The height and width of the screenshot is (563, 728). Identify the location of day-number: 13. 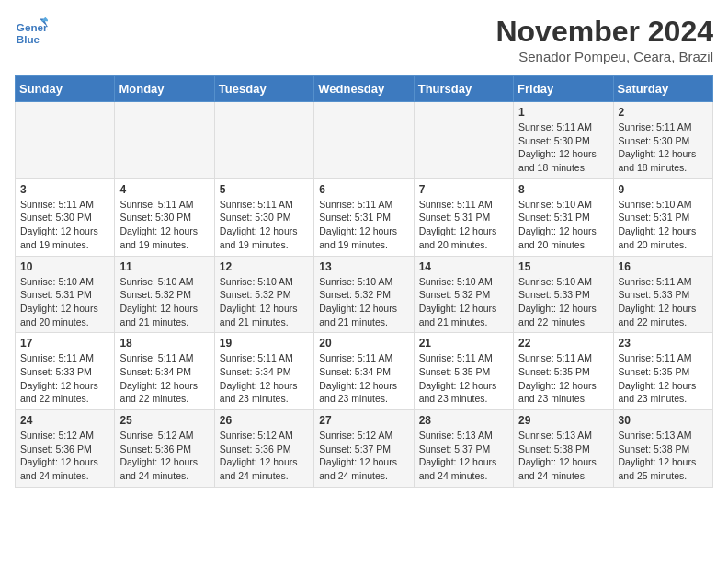
(364, 267).